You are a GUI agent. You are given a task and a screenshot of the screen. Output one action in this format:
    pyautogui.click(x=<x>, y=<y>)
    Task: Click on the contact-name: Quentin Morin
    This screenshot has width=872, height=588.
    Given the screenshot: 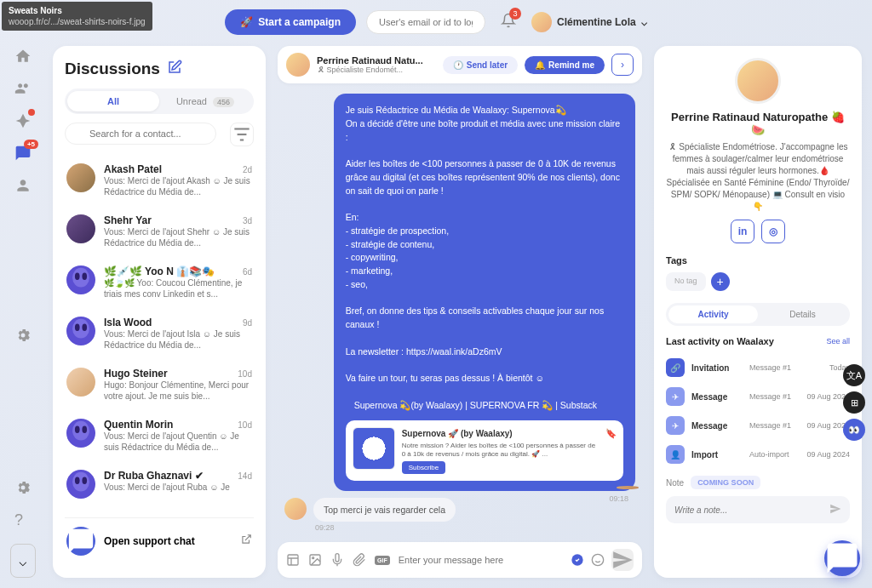 What is the action you would take?
    pyautogui.click(x=138, y=425)
    